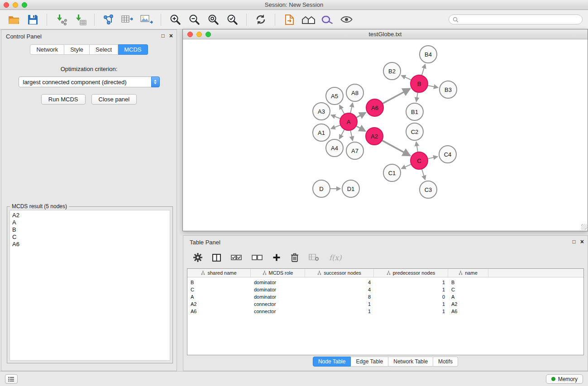 The image size is (588, 386). What do you see at coordinates (468, 273) in the screenshot?
I see `column-header: name` at bounding box center [468, 273].